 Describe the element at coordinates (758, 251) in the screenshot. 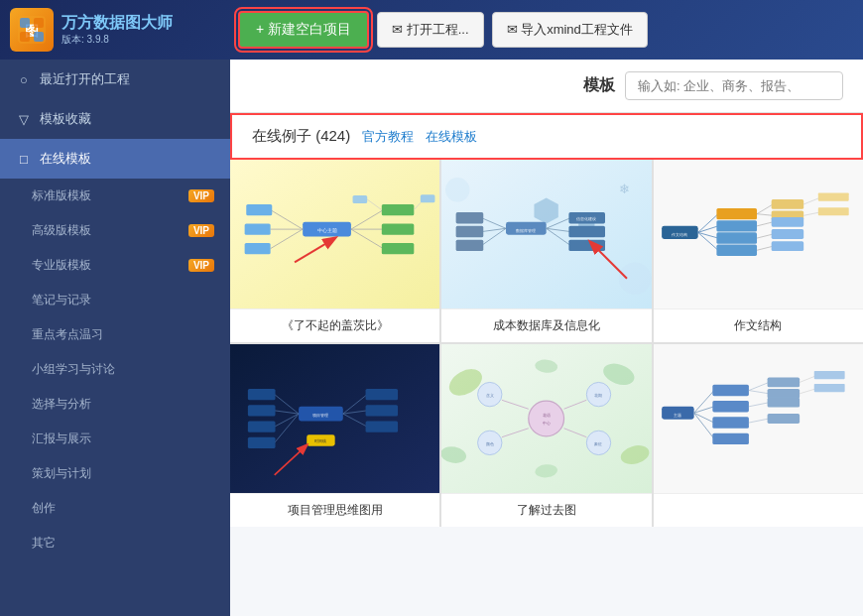

I see `template-item-3: 作文结构` at that location.